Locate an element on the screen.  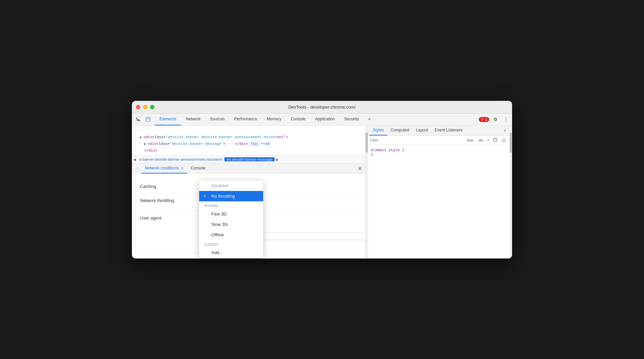
right-scrollbar is located at coordinates (511, 192).